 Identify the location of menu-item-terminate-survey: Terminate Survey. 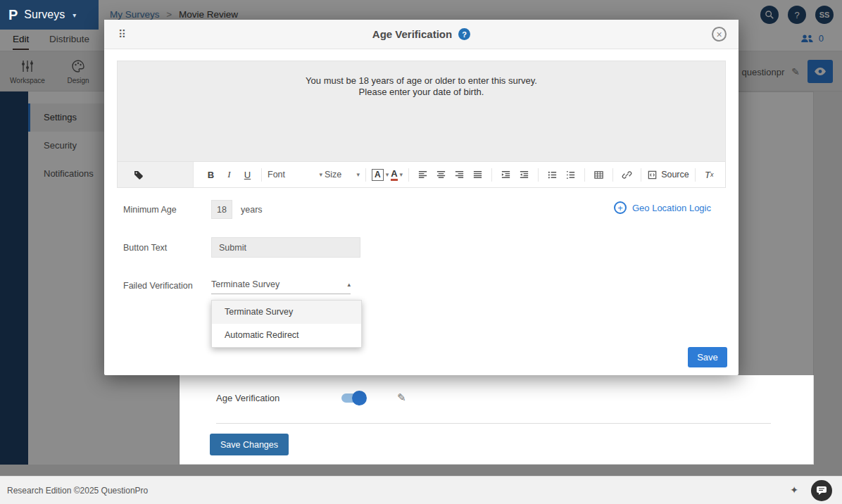
(287, 313).